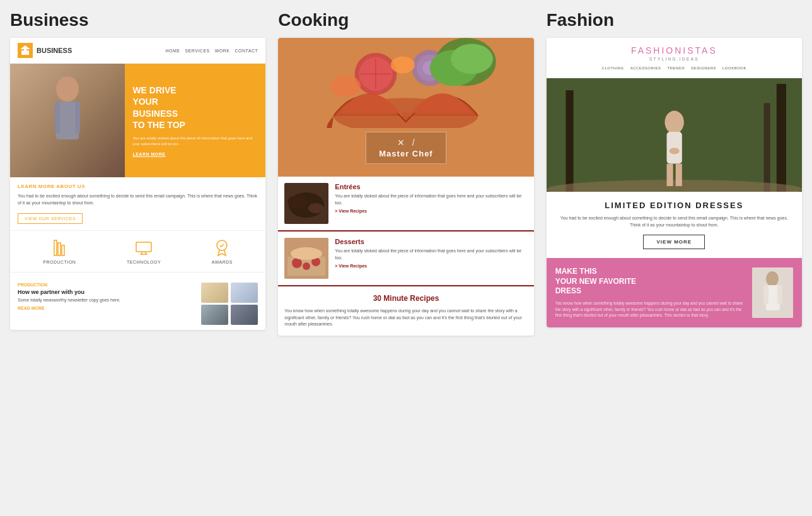 The image size is (812, 516). Describe the element at coordinates (59, 262) in the screenshot. I see `biz-production-label: PRODUCTION` at that location.